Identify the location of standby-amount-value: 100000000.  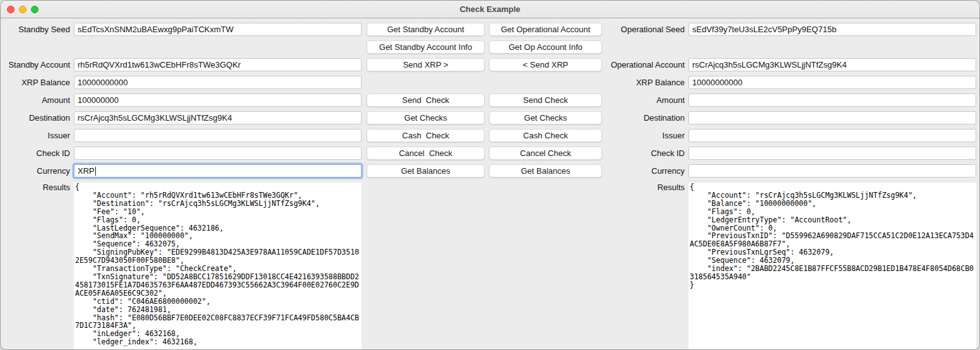
(98, 100).